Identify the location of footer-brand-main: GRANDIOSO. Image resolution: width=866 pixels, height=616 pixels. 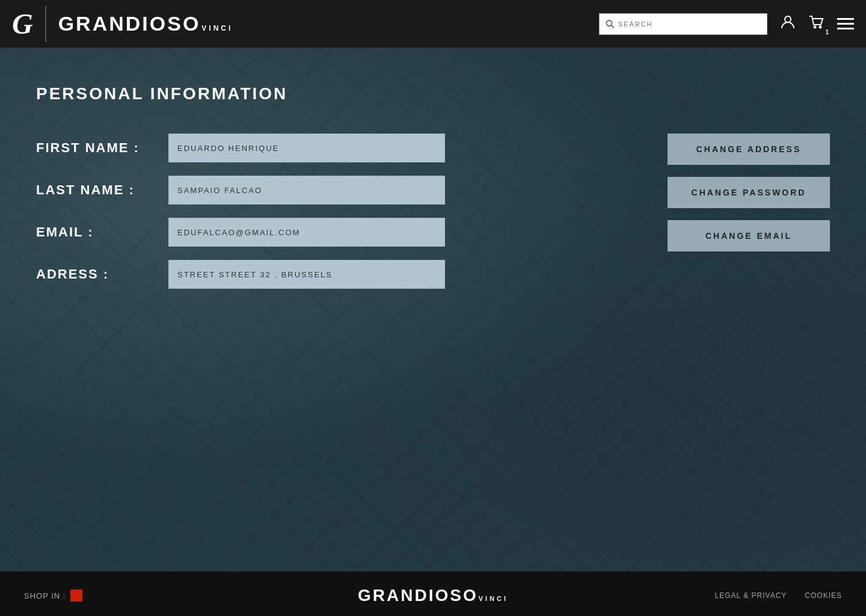
(418, 596).